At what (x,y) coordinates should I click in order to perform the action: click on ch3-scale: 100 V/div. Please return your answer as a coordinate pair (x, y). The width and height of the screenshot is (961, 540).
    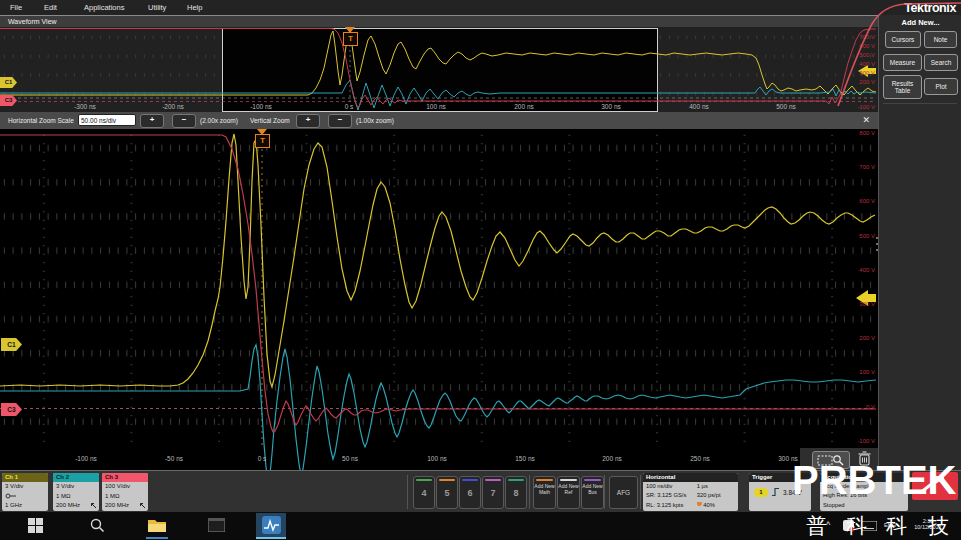
    Looking at the image, I should click on (125, 487).